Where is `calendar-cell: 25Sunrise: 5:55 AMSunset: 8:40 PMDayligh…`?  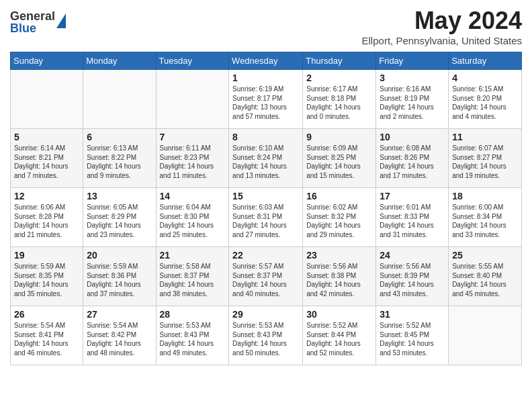
calendar-cell: 25Sunrise: 5:55 AMSunset: 8:40 PMDayligh… is located at coordinates (485, 277).